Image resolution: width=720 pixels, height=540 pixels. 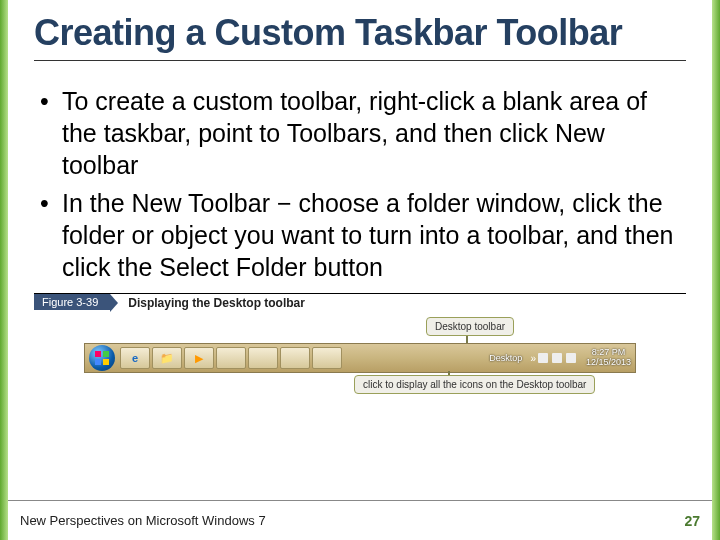 What do you see at coordinates (360, 358) in the screenshot?
I see `taskbar-screenshot: e 📁 ▶ Desktop » 8:27 PM 12/15/2013` at bounding box center [360, 358].